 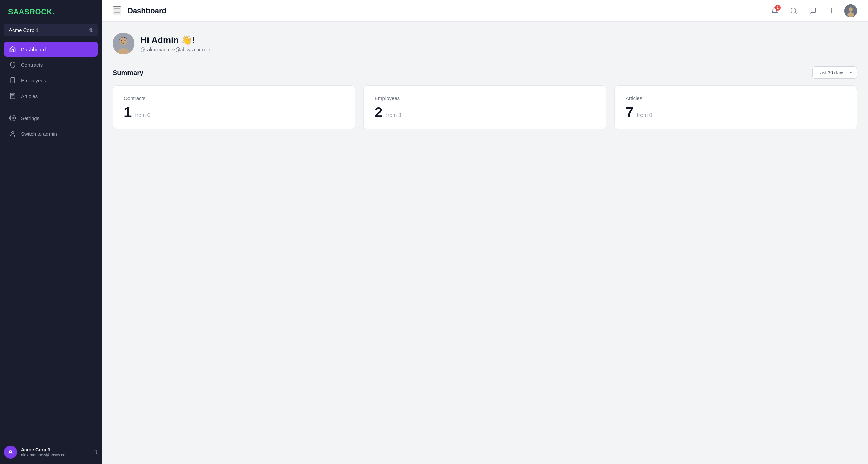 What do you see at coordinates (485, 112) in the screenshot?
I see `stat-value-row: 2 from 3` at bounding box center [485, 112].